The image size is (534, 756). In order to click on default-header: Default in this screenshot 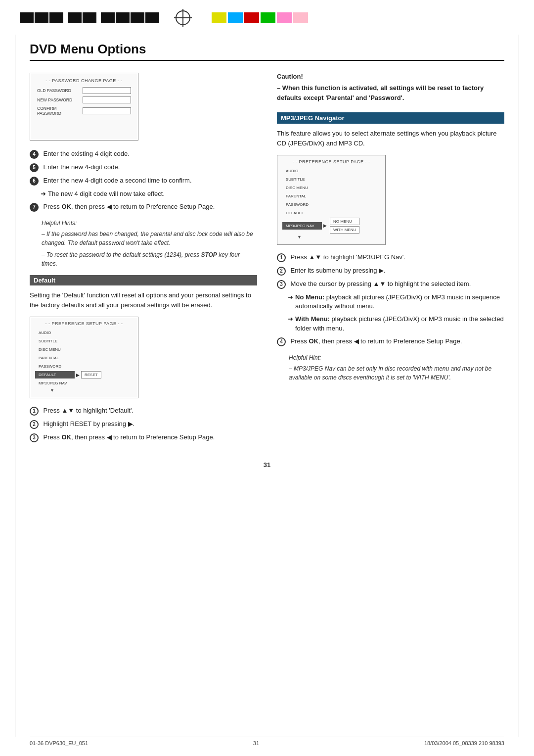, I will do `click(143, 280)`.